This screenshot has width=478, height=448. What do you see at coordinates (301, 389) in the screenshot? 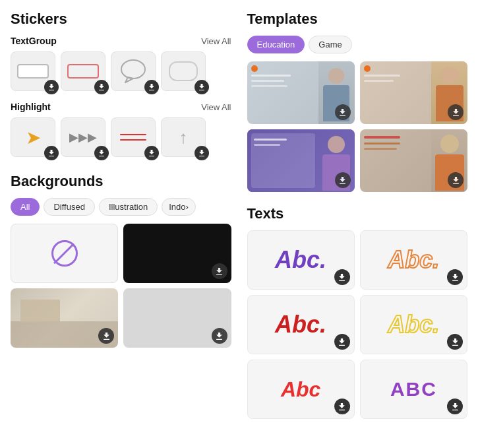
I see `text-item-5: Abc` at bounding box center [301, 389].